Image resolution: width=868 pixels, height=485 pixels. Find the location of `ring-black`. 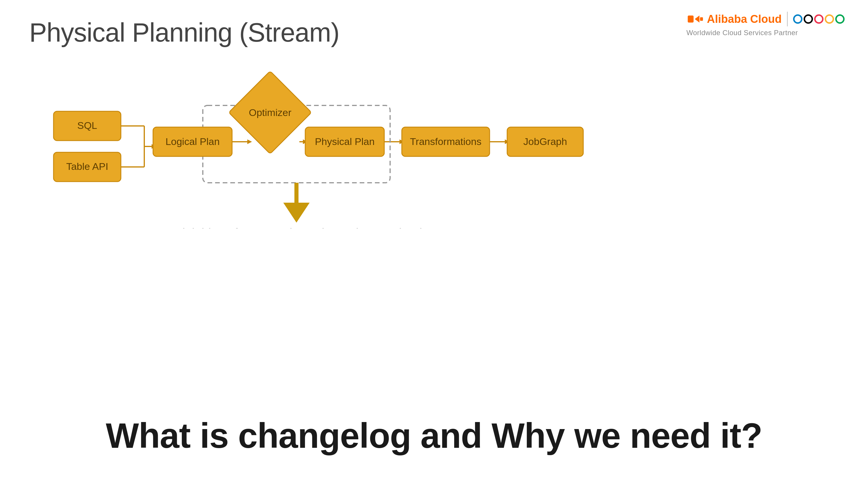

ring-black is located at coordinates (808, 19).